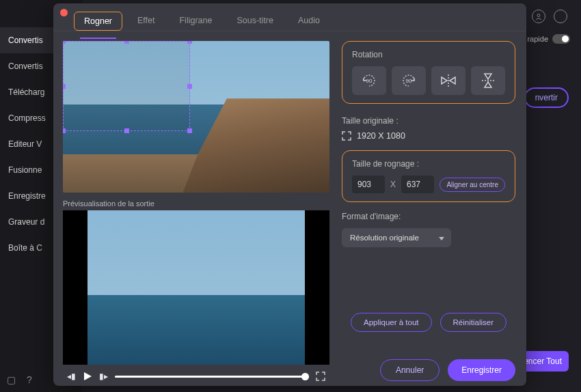  I want to click on crop-selection, so click(126, 86).